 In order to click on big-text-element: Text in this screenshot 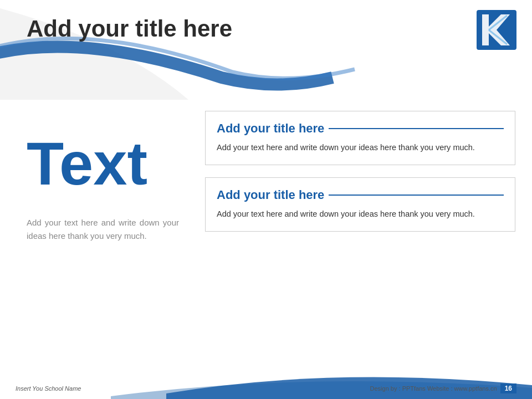, I will do `click(87, 163)`.